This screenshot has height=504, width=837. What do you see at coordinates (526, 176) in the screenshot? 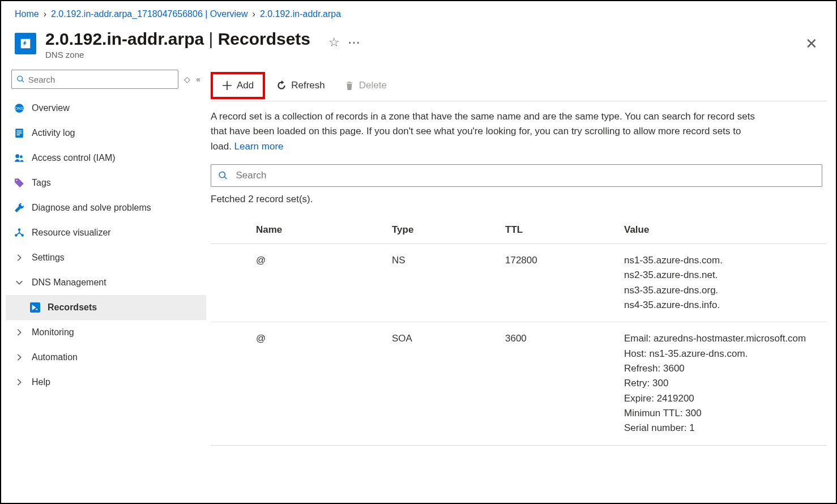
I see `recordset-search-input` at bounding box center [526, 176].